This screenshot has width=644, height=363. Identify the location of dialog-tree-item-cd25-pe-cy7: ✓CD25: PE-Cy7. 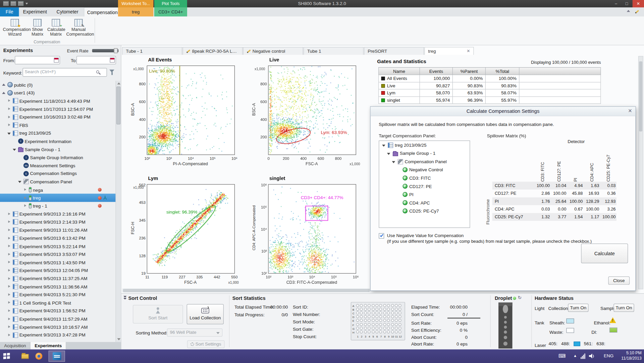
(424, 211).